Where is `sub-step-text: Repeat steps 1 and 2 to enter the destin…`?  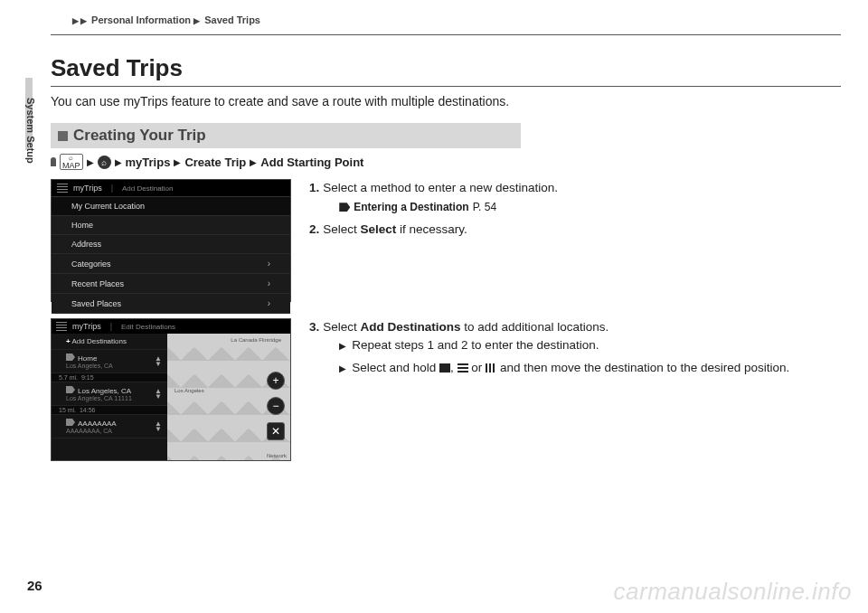 sub-step-text: Repeat steps 1 and 2 to enter the destin… is located at coordinates (476, 345).